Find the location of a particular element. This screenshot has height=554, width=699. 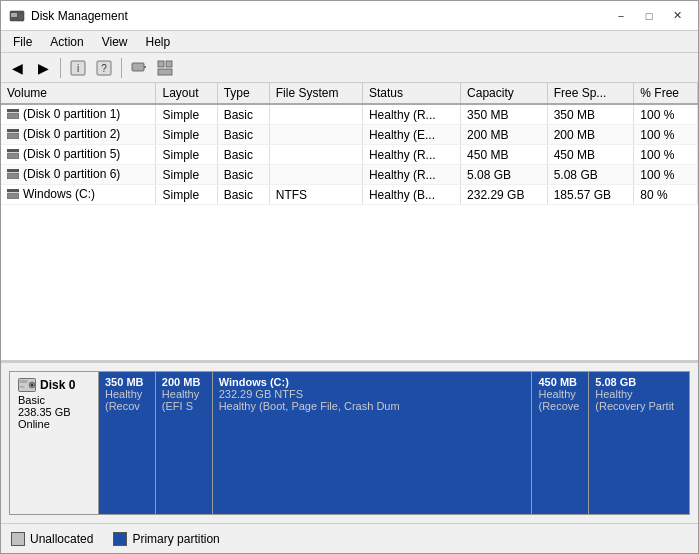

disk-partition: 350 MB Healthy (Recov is located at coordinates (128, 443).